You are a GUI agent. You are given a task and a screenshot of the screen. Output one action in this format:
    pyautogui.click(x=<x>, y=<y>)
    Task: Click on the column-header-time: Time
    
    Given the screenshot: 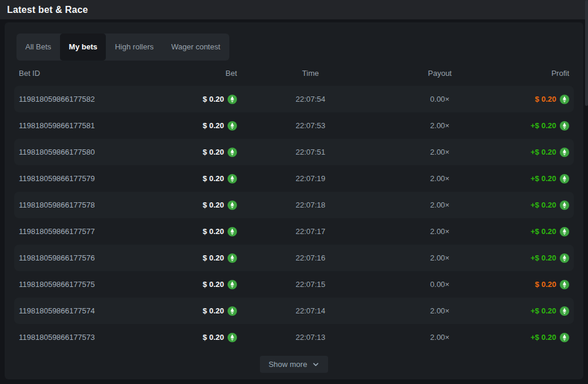 What is the action you would take?
    pyautogui.click(x=310, y=73)
    